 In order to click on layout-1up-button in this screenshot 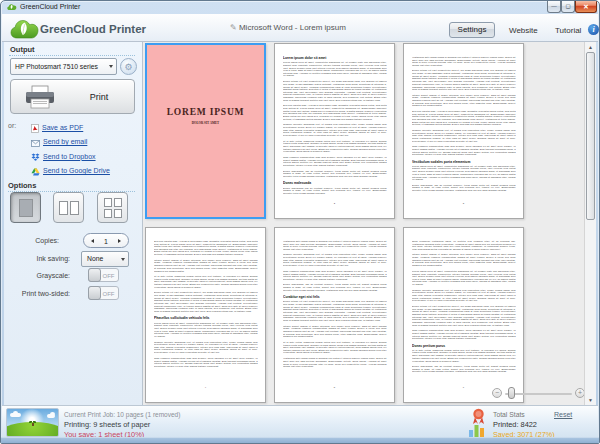, I will do `click(26, 208)`.